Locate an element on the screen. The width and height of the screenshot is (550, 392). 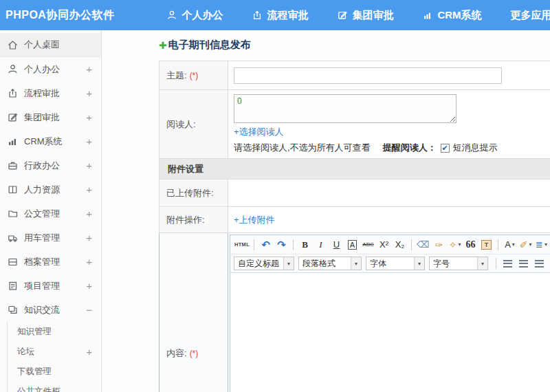
italic-button: I is located at coordinates (320, 245).